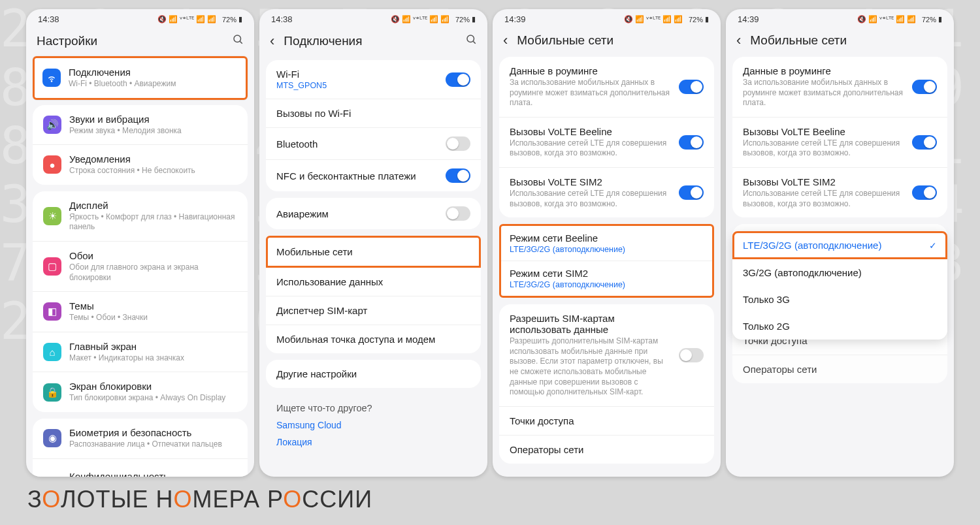 Image resolution: width=980 pixels, height=525 pixels. What do you see at coordinates (374, 282) in the screenshot?
I see `data-usage-row: Использование данных` at bounding box center [374, 282].